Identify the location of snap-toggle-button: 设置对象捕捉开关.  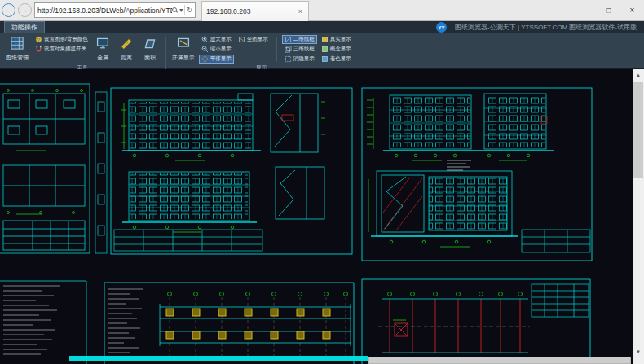
(62, 49).